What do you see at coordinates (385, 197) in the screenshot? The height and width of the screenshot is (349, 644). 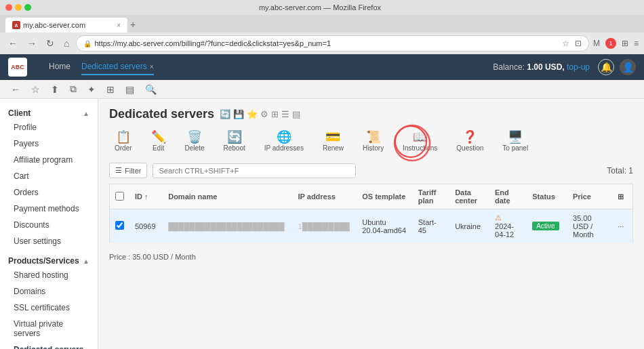 I see `col-header-os: OS template` at bounding box center [385, 197].